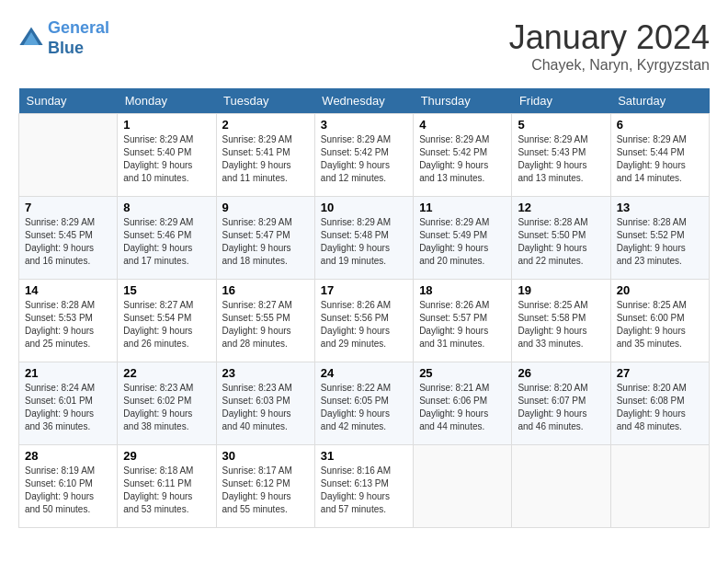  What do you see at coordinates (364, 46) in the screenshot?
I see `page-header: General Blue January 2024 Chayek, Naryn,…` at bounding box center [364, 46].